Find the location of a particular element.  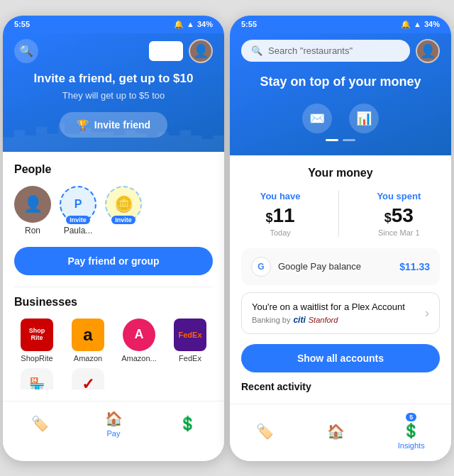

plex-left: You're on a waitlist for a Plex Account … is located at coordinates (338, 314).